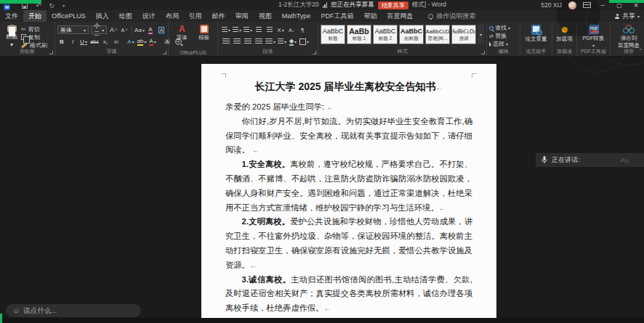  What do you see at coordinates (291, 30) in the screenshot?
I see `sort-button: A↓` at bounding box center [291, 30].